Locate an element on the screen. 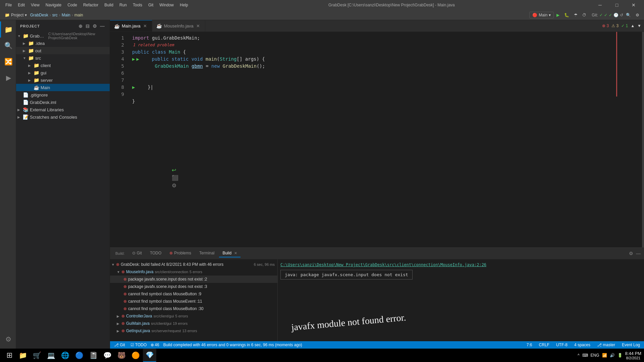 The width and height of the screenshot is (644, 362). menu-view: View is located at coordinates (35, 5).